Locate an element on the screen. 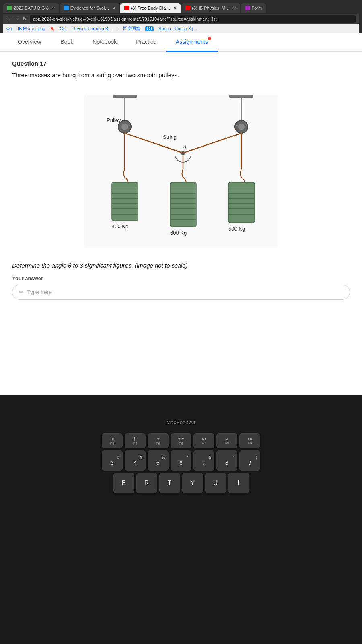 The height and width of the screenshot is (644, 362). tab-1: 2022 EARJ BIG 8 ✕ is located at coordinates (31, 8).